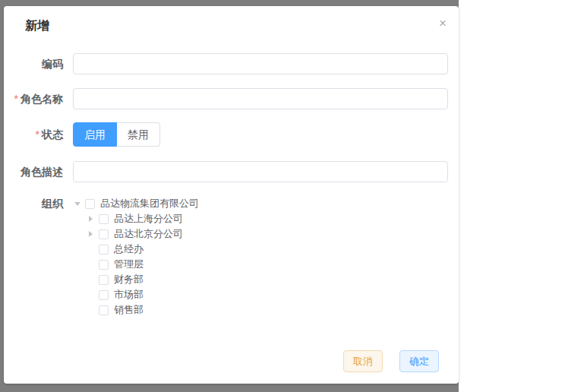 Image resolution: width=587 pixels, height=392 pixels. I want to click on tree-node-label: 总经办, so click(129, 249).